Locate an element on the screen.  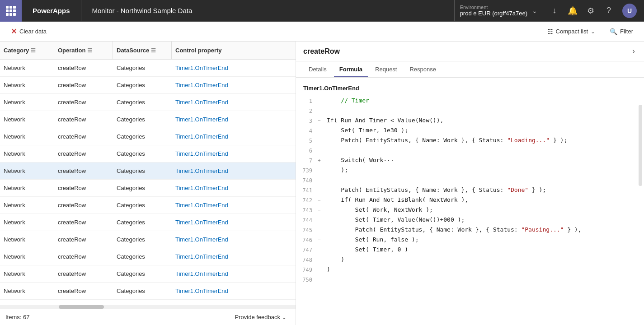
code-line: 741 Patch( EntityStatus, { Name: Work },… is located at coordinates (470, 191).